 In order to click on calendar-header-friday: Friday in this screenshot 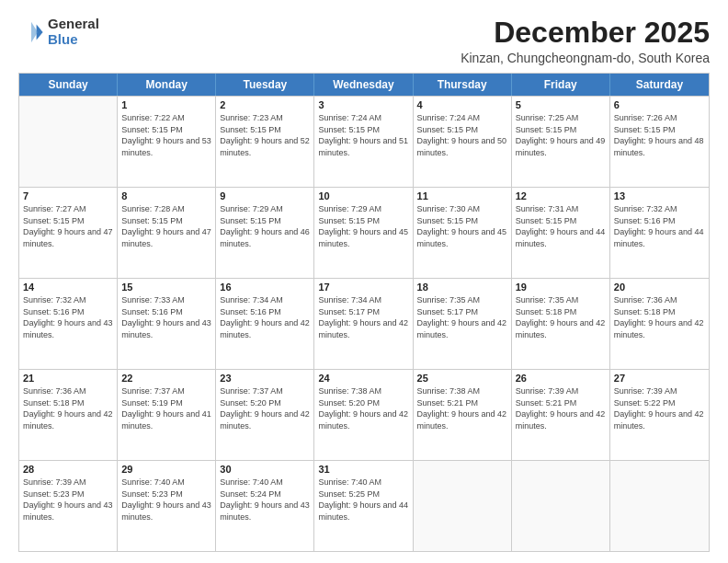, I will do `click(561, 85)`.